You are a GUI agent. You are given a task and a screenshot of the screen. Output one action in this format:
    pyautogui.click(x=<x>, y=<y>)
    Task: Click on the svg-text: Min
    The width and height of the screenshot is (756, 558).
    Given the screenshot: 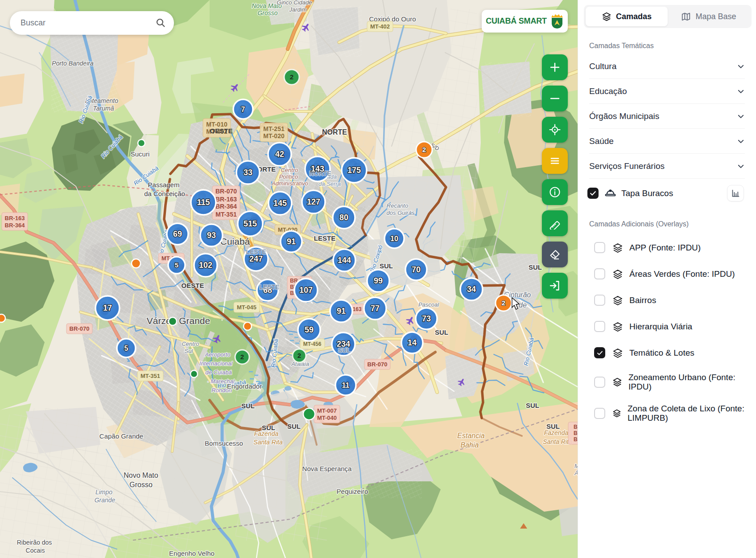 What is the action you would take?
    pyautogui.click(x=576, y=466)
    